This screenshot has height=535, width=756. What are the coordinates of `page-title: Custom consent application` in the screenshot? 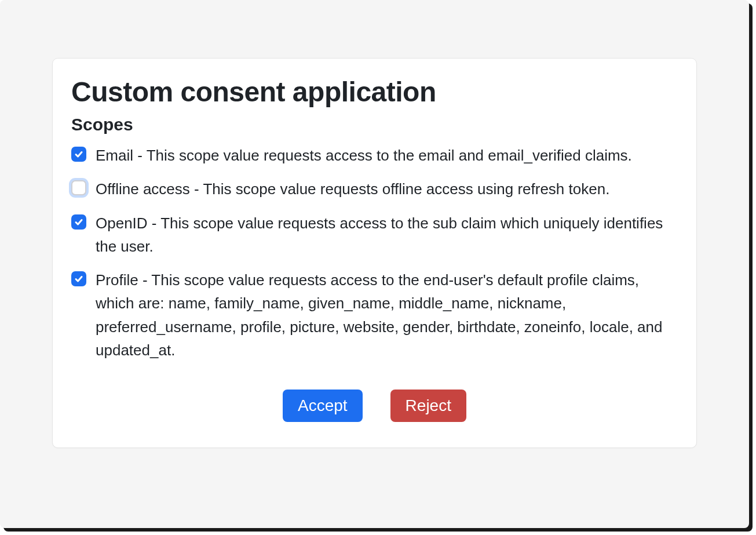 It's located at (374, 92).